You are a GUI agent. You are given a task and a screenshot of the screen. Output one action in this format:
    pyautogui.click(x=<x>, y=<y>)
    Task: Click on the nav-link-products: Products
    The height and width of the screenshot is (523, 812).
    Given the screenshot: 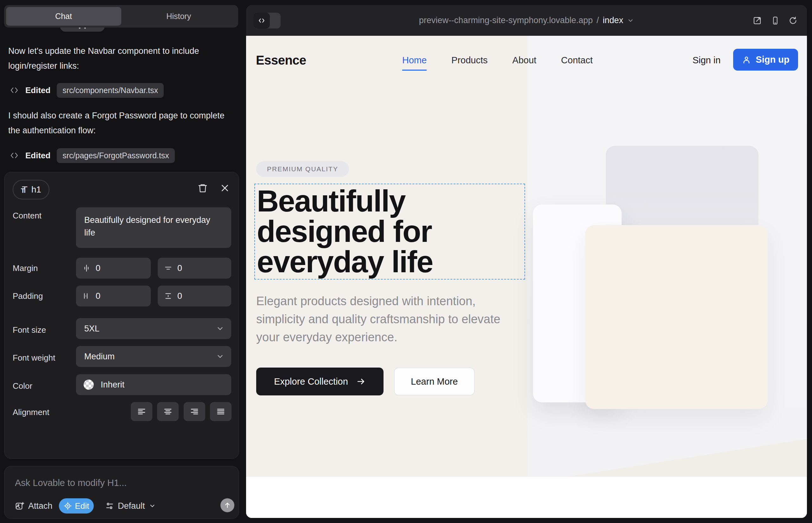 What is the action you would take?
    pyautogui.click(x=470, y=60)
    